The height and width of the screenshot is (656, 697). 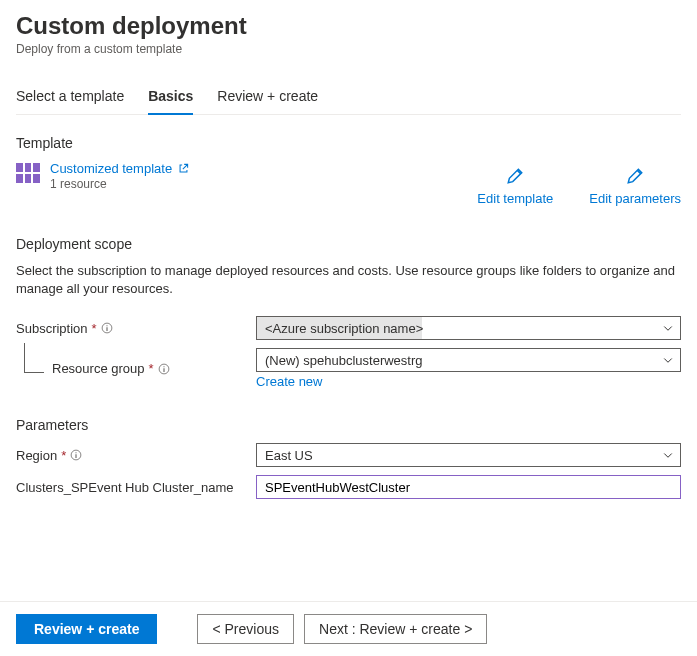 I want to click on cluster-name-label: Clusters_SPEvent Hub Cluster_name, so click(x=125, y=488).